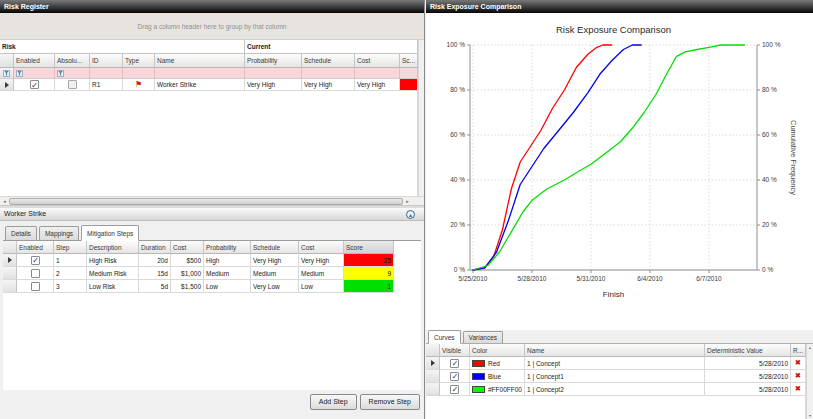  Describe the element at coordinates (70, 274) in the screenshot. I see `step-cell: 2` at that location.